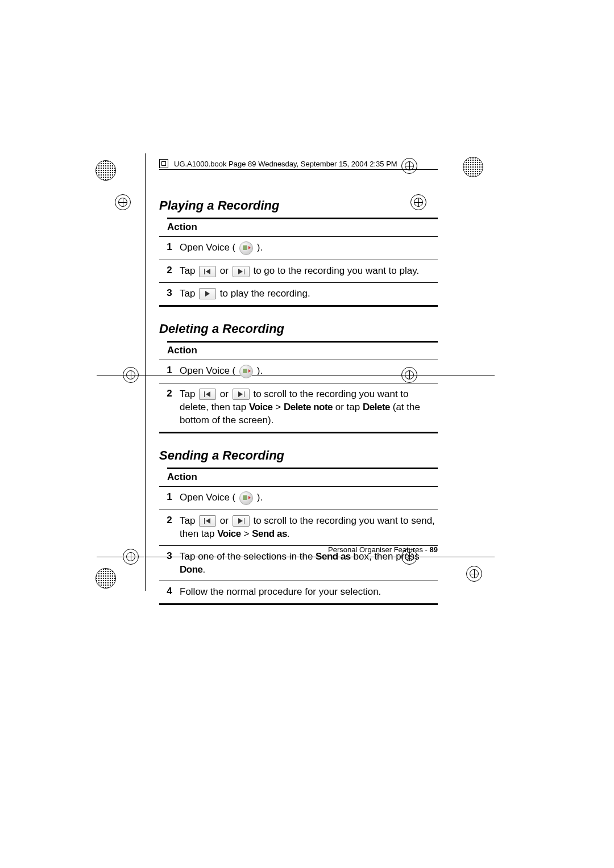 This screenshot has width=614, height=868. What do you see at coordinates (208, 294) in the screenshot?
I see `play-icon` at bounding box center [208, 294].